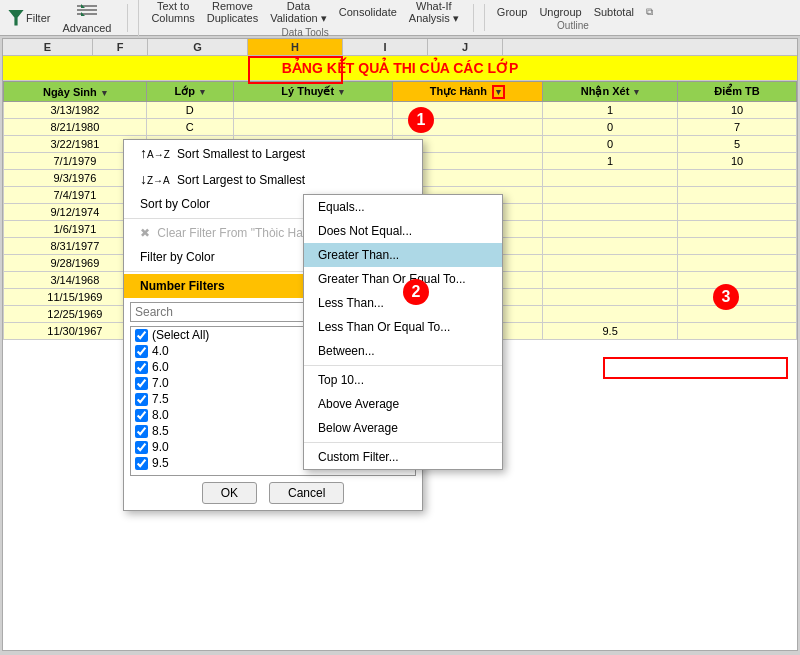 This screenshot has width=800, height=655. Describe the element at coordinates (384, 327) in the screenshot. I see `less-equal-label: Less Than Or Equal To...` at that location.